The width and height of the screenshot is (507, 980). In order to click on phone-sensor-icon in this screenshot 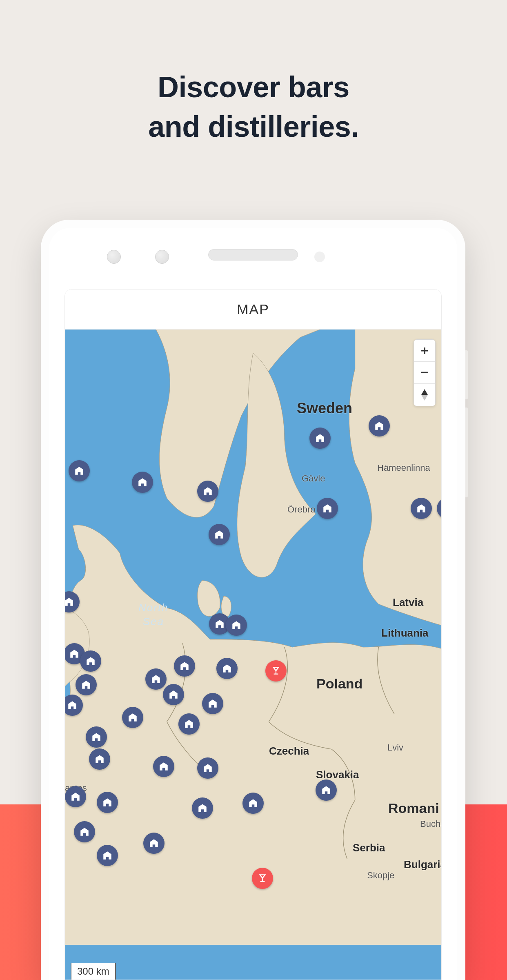, I will do `click(162, 257)`.